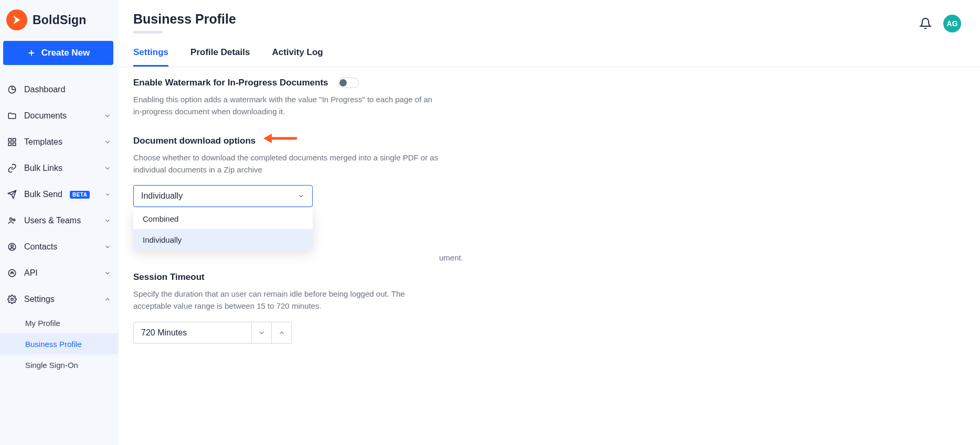  Describe the element at coordinates (281, 333) in the screenshot. I see `stepper-increment` at that location.